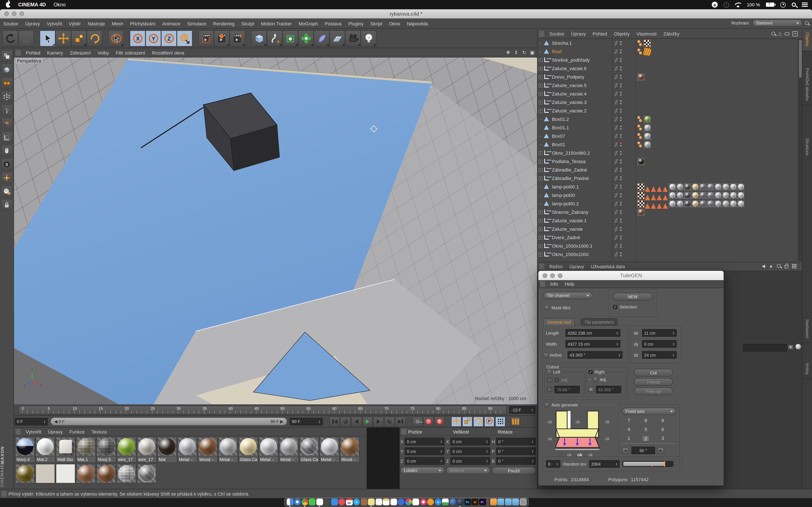 The height and width of the screenshot is (507, 812). Describe the element at coordinates (116, 38) in the screenshot. I see `last-tool-button` at that location.